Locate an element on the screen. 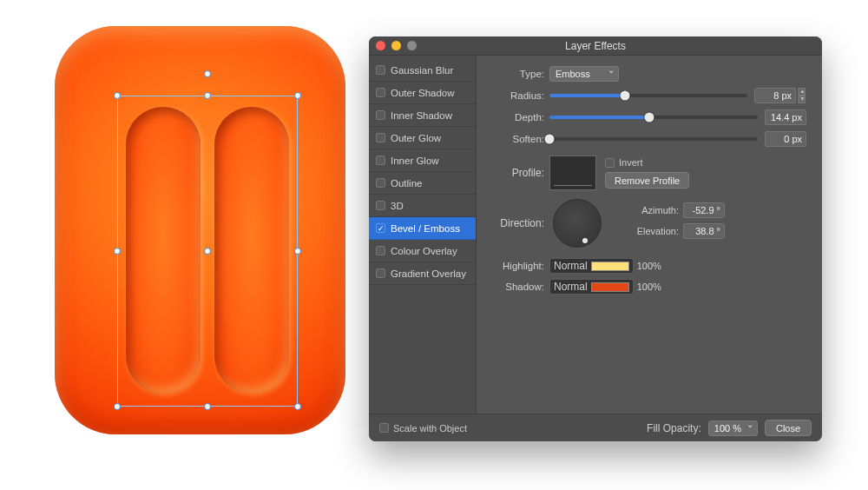 The image size is (868, 490). sidebar-item-label: 3D is located at coordinates (398, 206).